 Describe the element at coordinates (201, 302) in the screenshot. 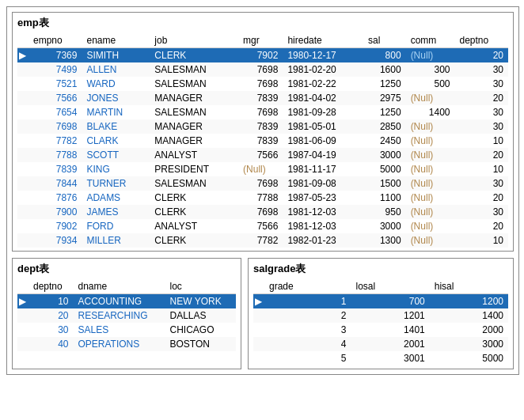

I see `dept-cell-loc: NEW YORK` at that location.